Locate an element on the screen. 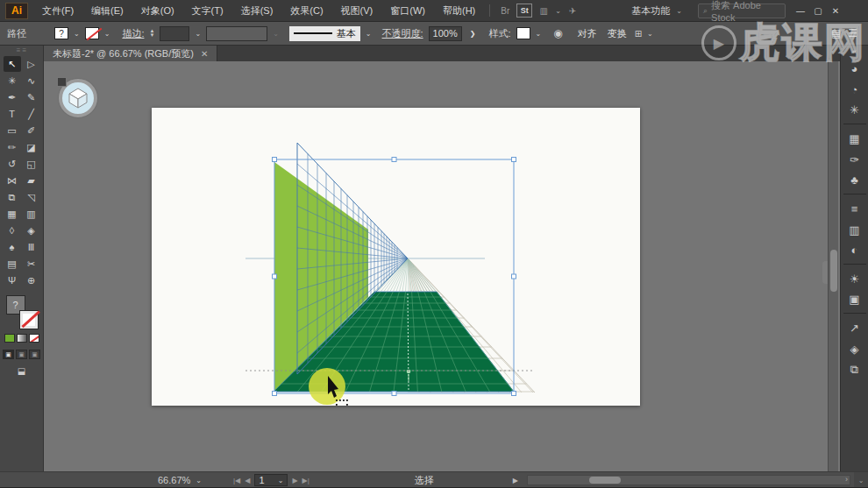  color-button is located at coordinates (10, 338).